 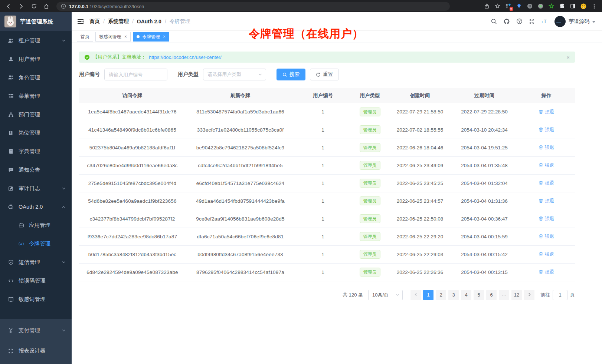 I want to click on sidebar-item: 菜单管理, so click(x=36, y=96).